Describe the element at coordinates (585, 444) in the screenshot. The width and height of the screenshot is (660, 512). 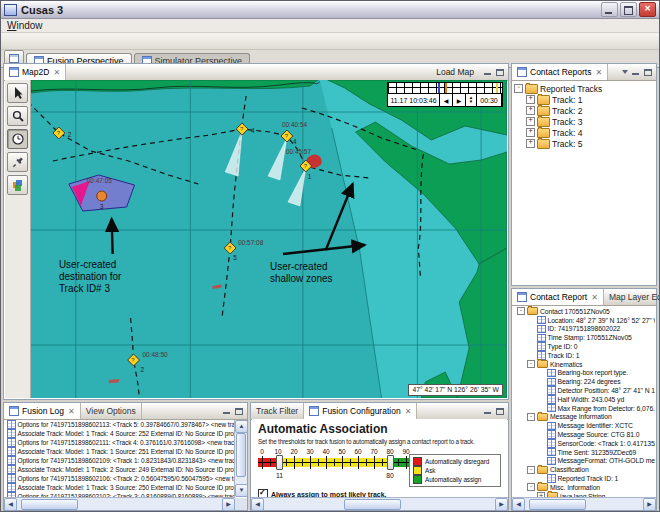
I see `contact-tree-row: SensorCode: <Track 1: 0.41713524/0.4171` at that location.